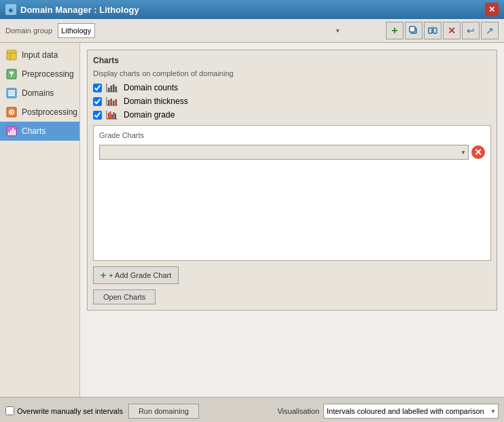 The image size is (504, 422). Describe the element at coordinates (298, 411) in the screenshot. I see `visualisation-label: Visualisation` at that location.